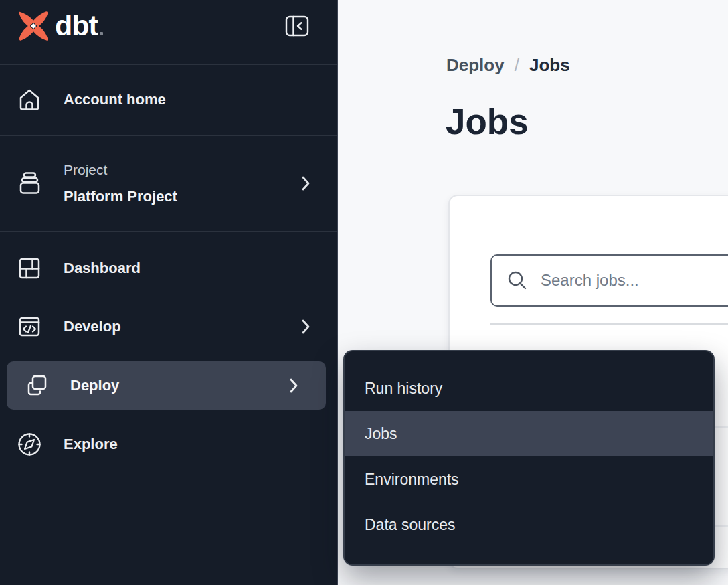  I want to click on home-icon, so click(29, 100).